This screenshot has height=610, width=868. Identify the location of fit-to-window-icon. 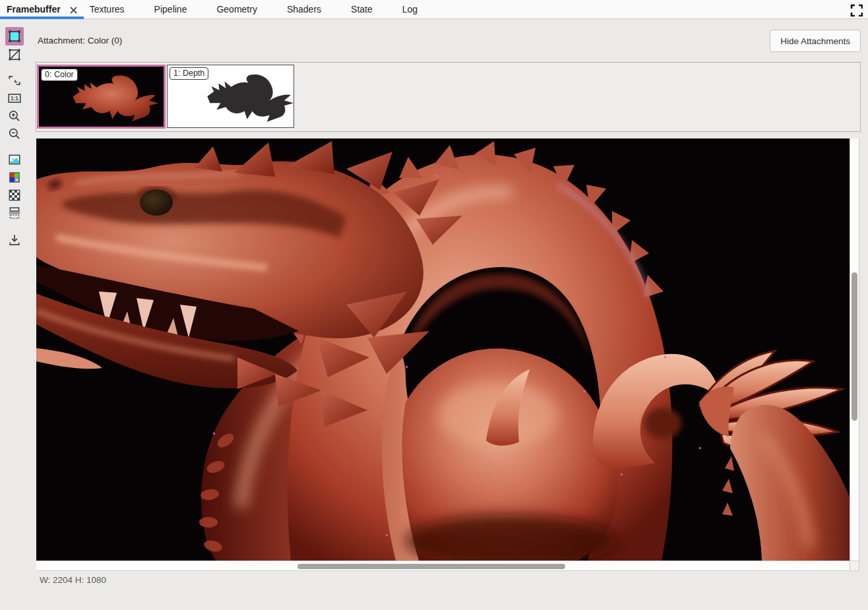
(15, 80).